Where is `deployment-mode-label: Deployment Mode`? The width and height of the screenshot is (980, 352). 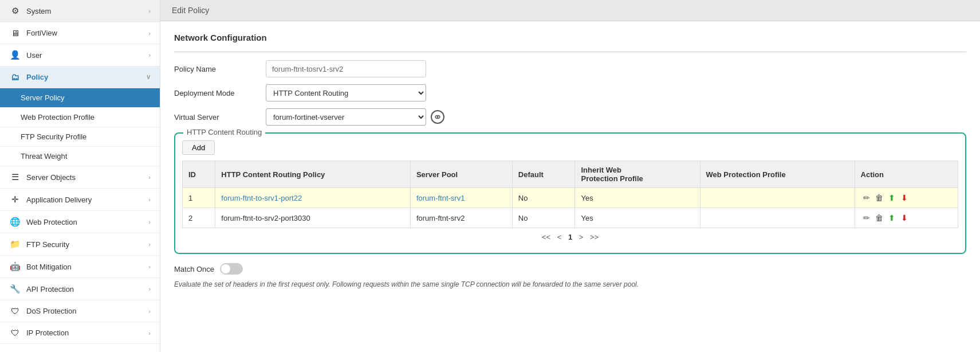 deployment-mode-label: Deployment Mode is located at coordinates (220, 93).